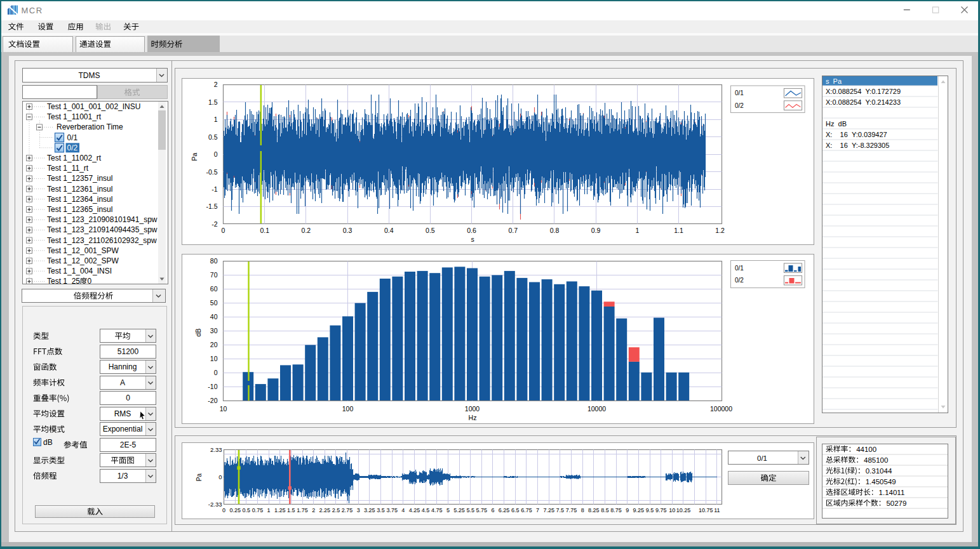 Image resolution: width=980 pixels, height=549 pixels. What do you see at coordinates (437, 510) in the screenshot?
I see `svg-text: 4.75` at bounding box center [437, 510].